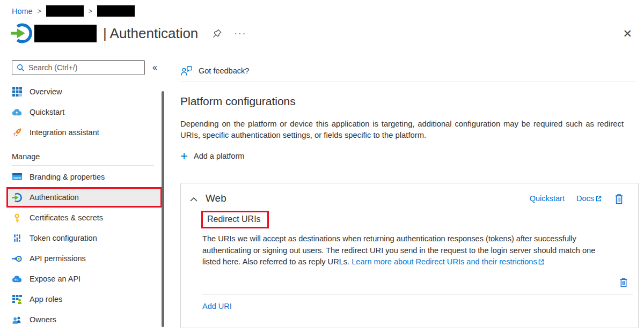 The height and width of the screenshot is (333, 644). Describe the element at coordinates (84, 132) in the screenshot. I see `sidebar-item-integration-assistant: Integration assistant` at that location.